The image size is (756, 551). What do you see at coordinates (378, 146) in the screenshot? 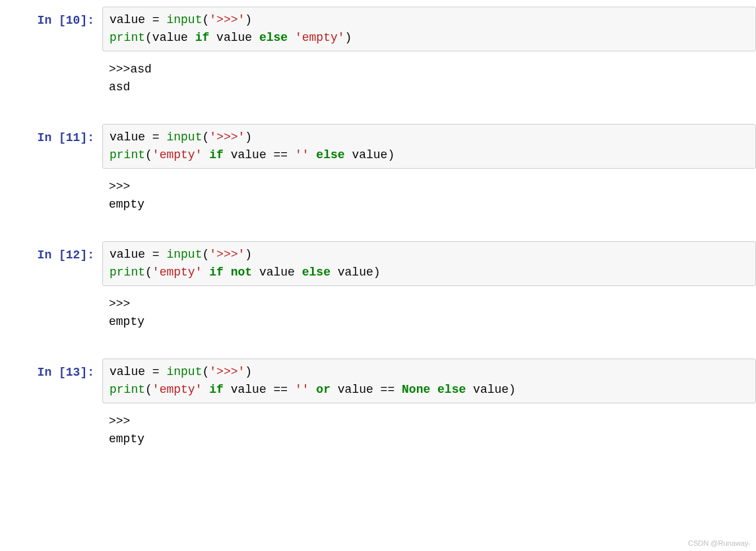
I see `input-cell: In [11]:value = input('>>>') print('empt…` at bounding box center [378, 146].